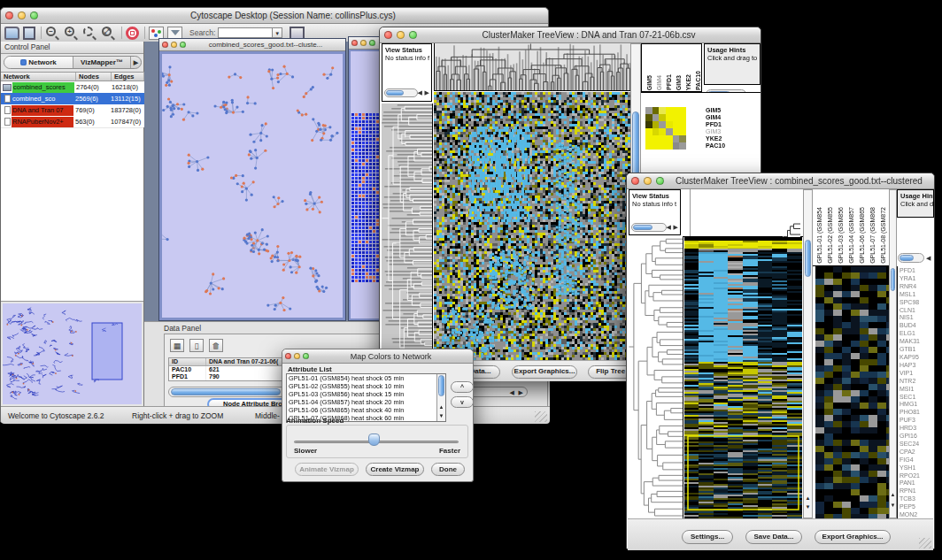 Image resolution: width=942 pixels, height=560 pixels. Describe the element at coordinates (649, 227) in the screenshot. I see `view-status-hscrollbar` at that location.